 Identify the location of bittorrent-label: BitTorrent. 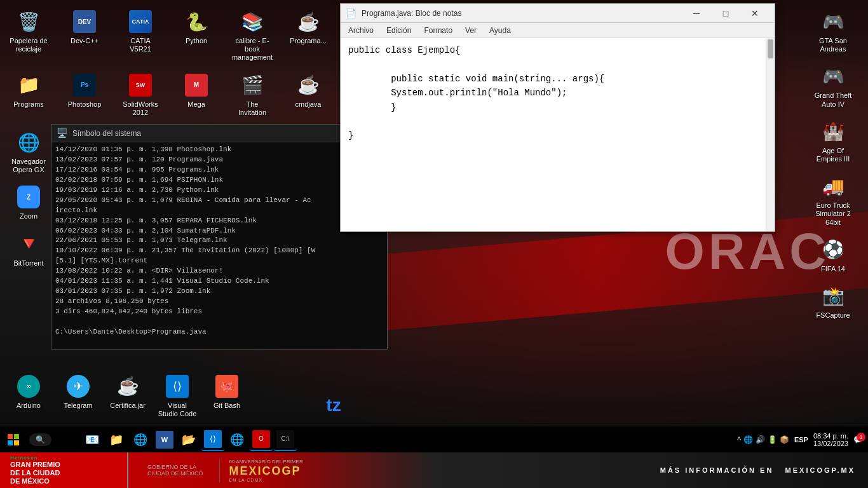
(28, 263).